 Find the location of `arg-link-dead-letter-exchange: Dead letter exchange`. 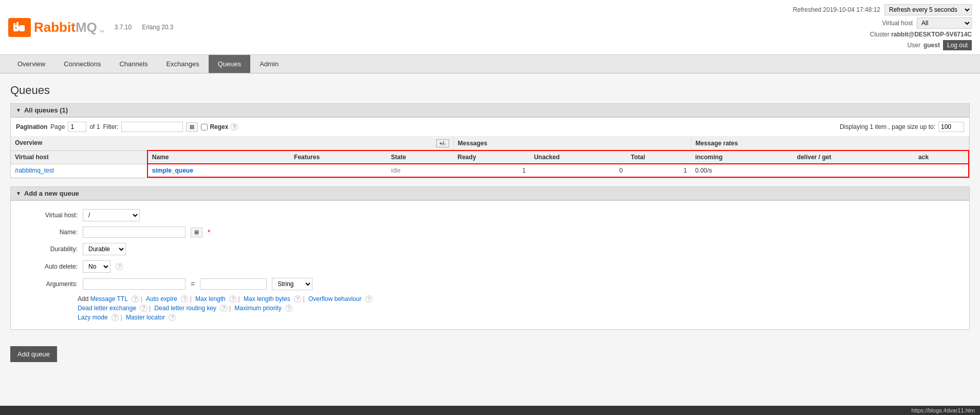

arg-link-dead-letter-exchange: Dead letter exchange is located at coordinates (107, 308).